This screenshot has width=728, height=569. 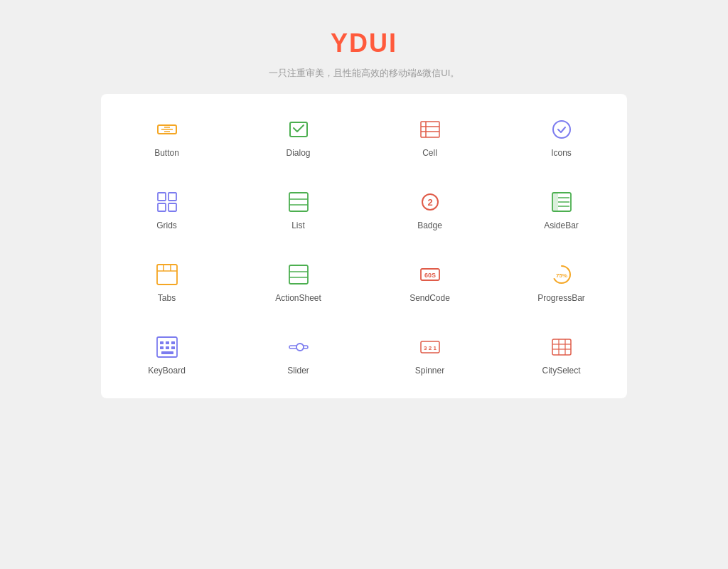 I want to click on cell-icon, so click(x=430, y=129).